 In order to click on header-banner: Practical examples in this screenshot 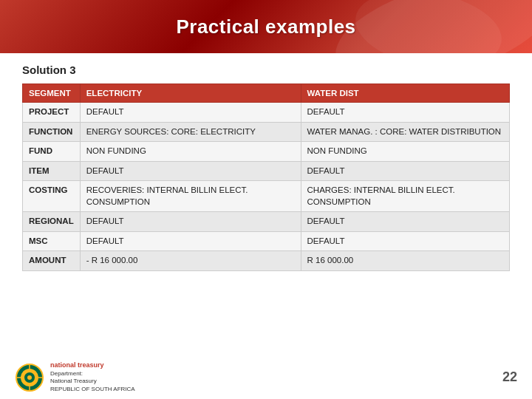, I will do `click(266, 27)`.